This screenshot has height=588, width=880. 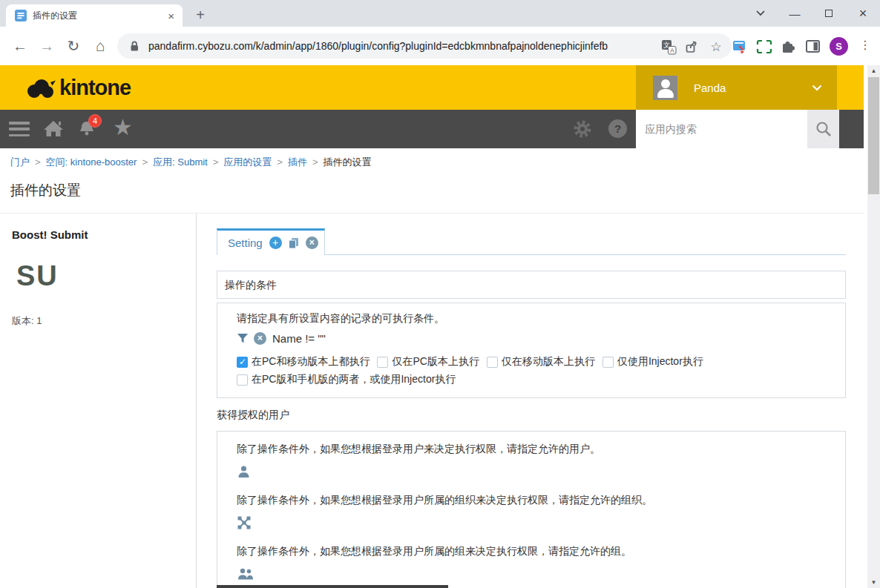 What do you see at coordinates (312, 243) in the screenshot?
I see `close-tab-icon: ×` at bounding box center [312, 243].